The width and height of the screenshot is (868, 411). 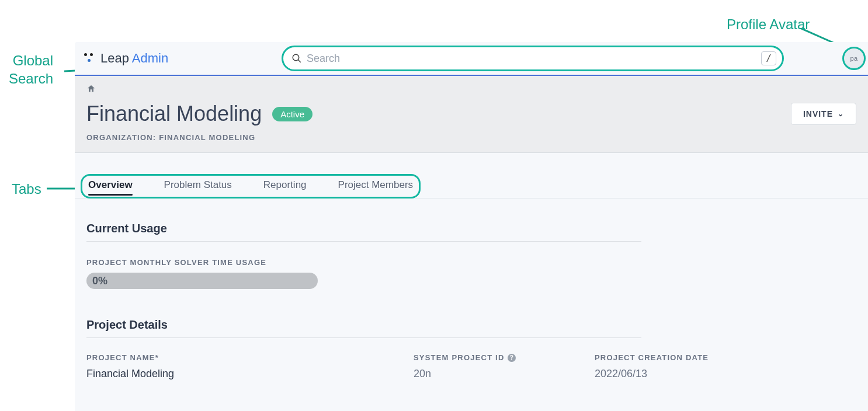 I want to click on global-search: /, so click(x=533, y=58).